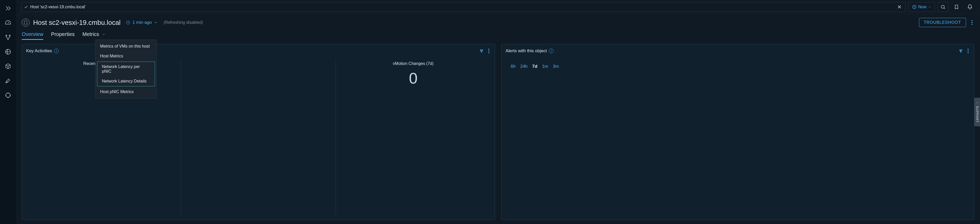 This screenshot has width=980, height=224. I want to click on range-6h: 6h, so click(514, 67).